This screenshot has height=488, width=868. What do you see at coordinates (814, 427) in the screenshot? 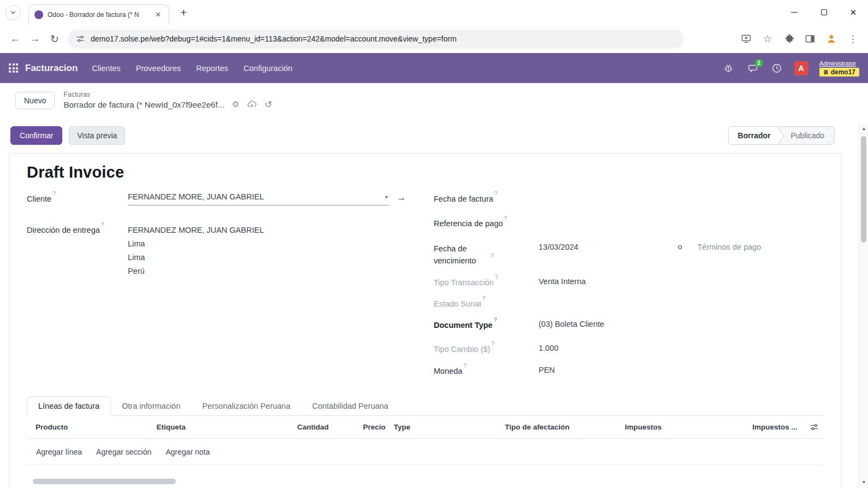
I see `optional-columns-button` at bounding box center [814, 427].